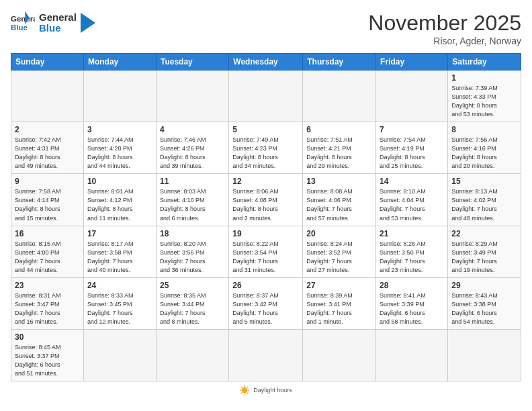 This screenshot has width=532, height=411. Describe the element at coordinates (48, 355) in the screenshot. I see `calendar-cell: 30Sunrise: 8:45 AM Sunset: 3:37 PM Dayli…` at that location.